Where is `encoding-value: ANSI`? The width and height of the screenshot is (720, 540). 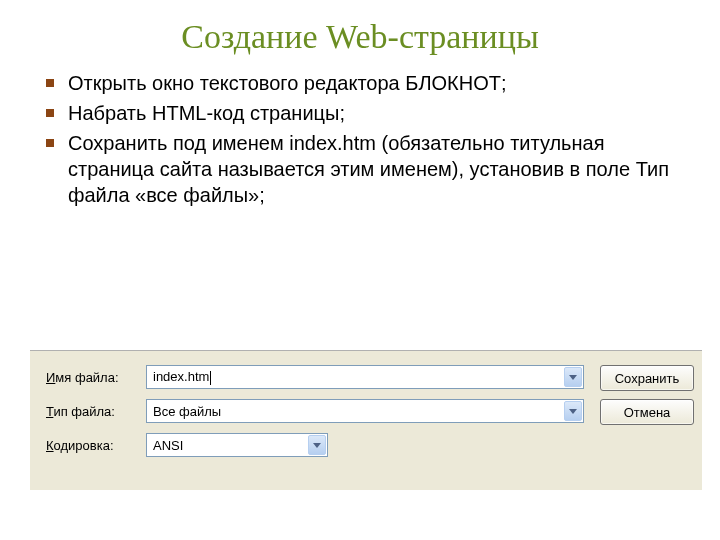 encoding-value: ANSI is located at coordinates (227, 446).